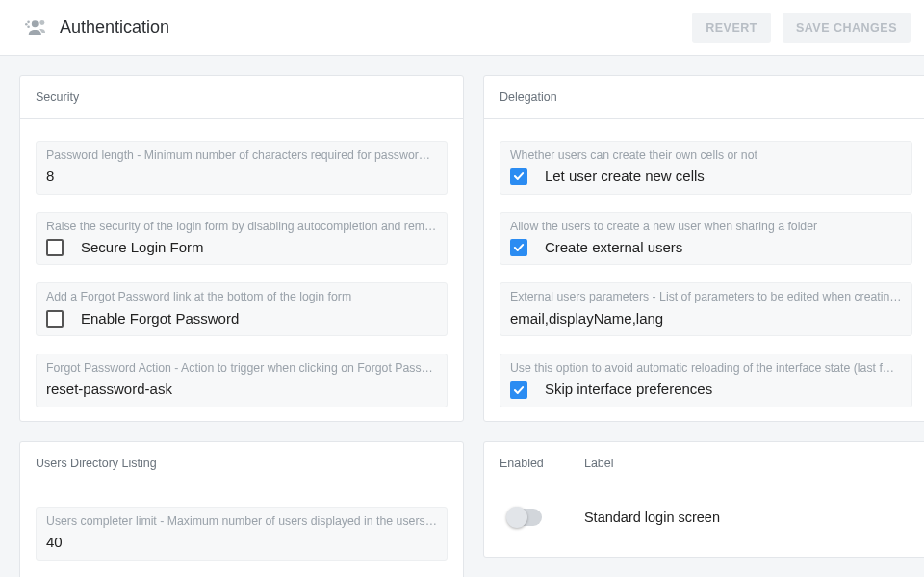 This screenshot has width=924, height=577. I want to click on secure-login-label: Raise the security of the login form by …, so click(242, 227).